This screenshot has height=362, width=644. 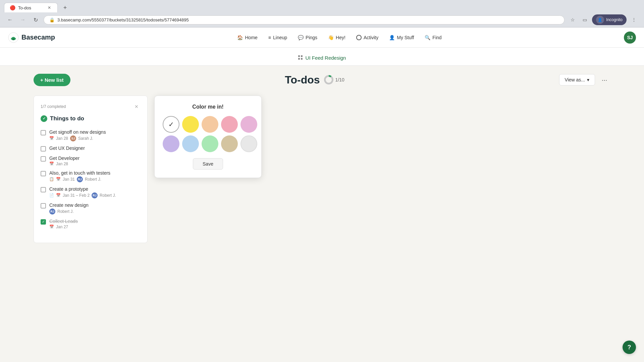 I want to click on todo-item: Create new design RJ Robert J., so click(x=91, y=208).